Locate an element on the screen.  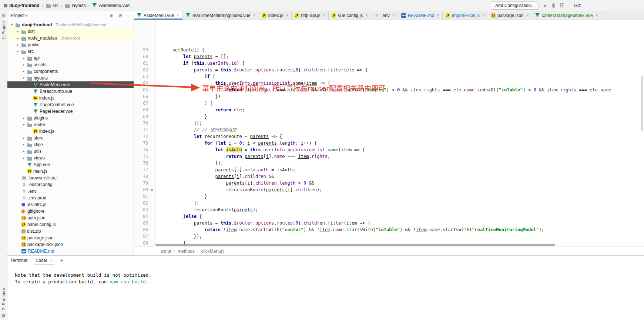
editor-breadcrumb-item: clickMenu() is located at coordinates (212, 251).